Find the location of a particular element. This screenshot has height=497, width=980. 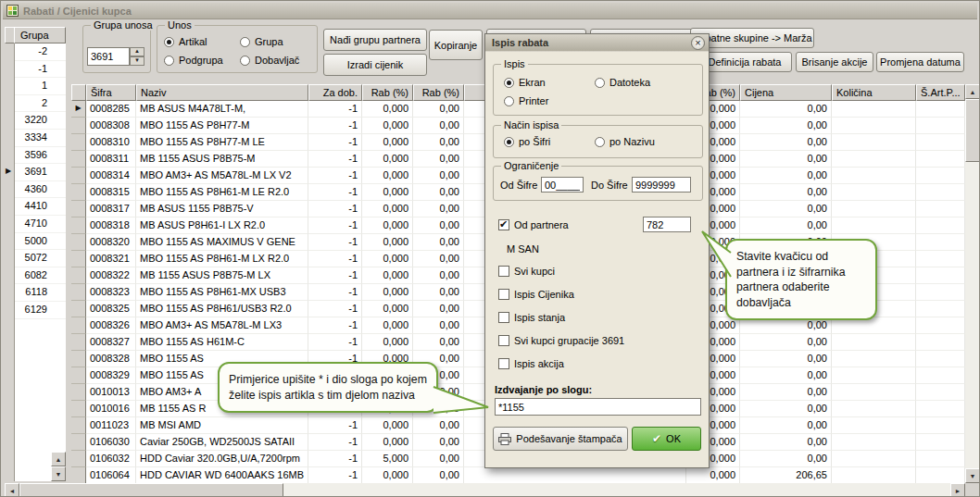

cell-sifra: 0008310 is located at coordinates (111, 143).